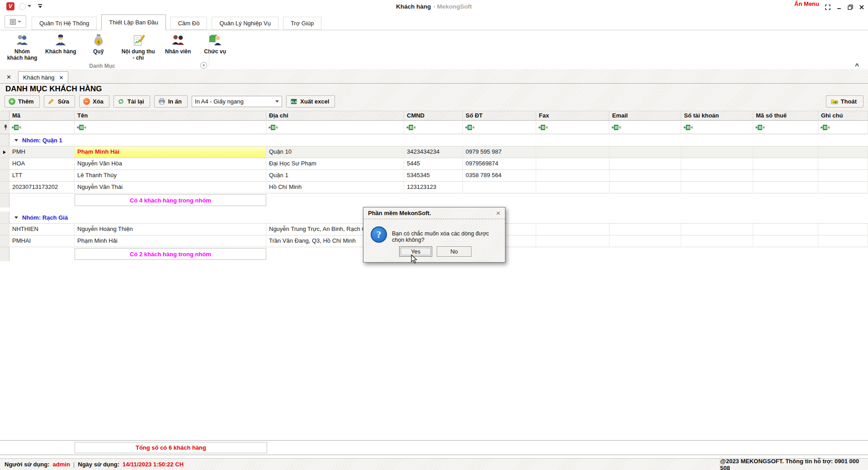 This screenshot has width=868, height=470. What do you see at coordinates (849, 101) in the screenshot?
I see `exit-button-label: Thoát` at bounding box center [849, 101].